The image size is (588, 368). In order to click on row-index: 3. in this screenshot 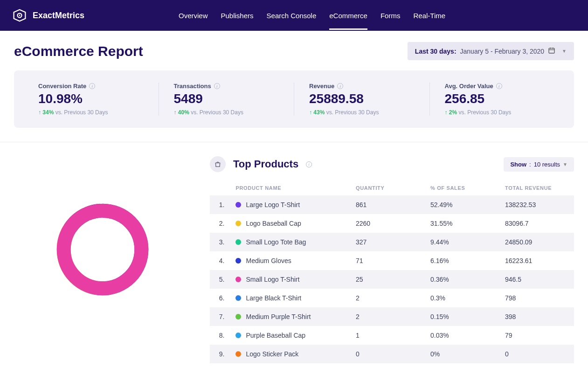, I will do `click(220, 242)`.